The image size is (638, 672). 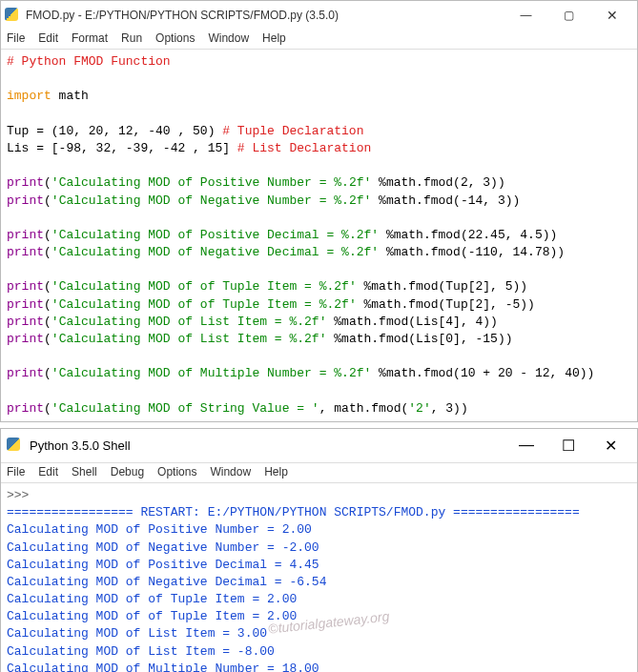 I want to click on code-string: 'Calculating MOD of Multiple Number = %.…, so click(x=212, y=374).